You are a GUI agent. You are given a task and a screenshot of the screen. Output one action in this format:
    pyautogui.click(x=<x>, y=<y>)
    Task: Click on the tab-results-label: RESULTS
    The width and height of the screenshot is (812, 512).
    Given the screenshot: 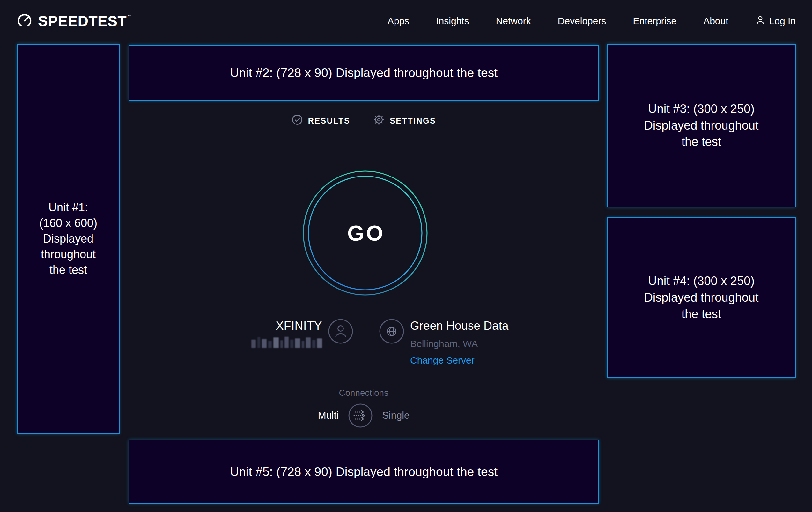 What is the action you would take?
    pyautogui.click(x=329, y=121)
    